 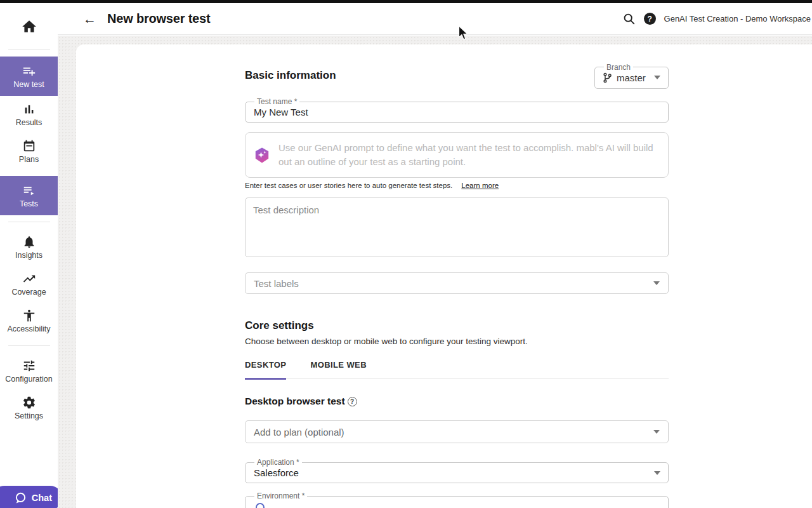 What do you see at coordinates (435, 19) in the screenshot?
I see `top-header: ← New browser test ? GenAI Test Creation…` at bounding box center [435, 19].